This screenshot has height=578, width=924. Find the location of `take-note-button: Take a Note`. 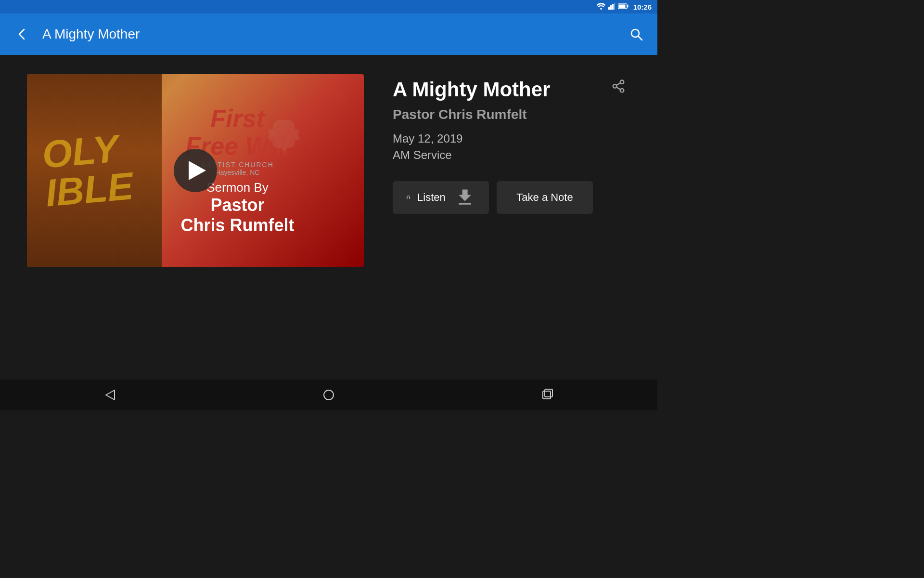

take-note-button: Take a Note is located at coordinates (545, 197).